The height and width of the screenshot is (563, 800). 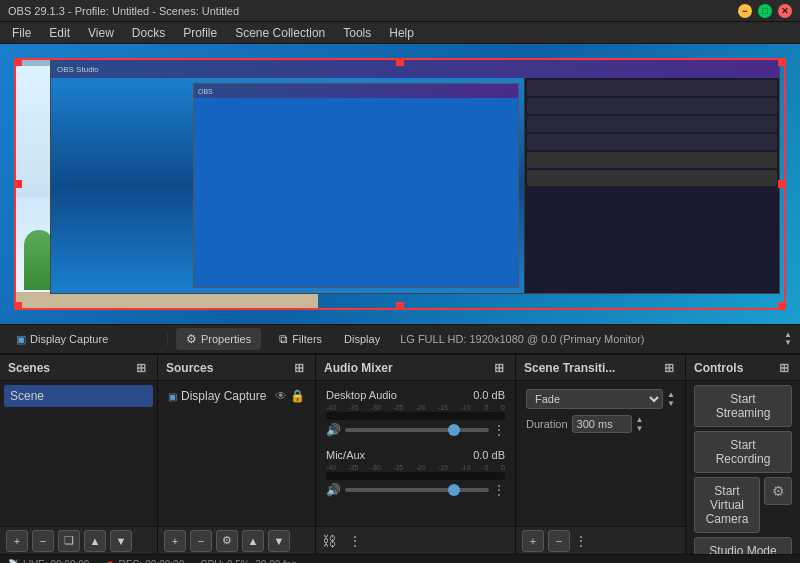 What do you see at coordinates (785, 11) in the screenshot?
I see `close-button: ✕` at bounding box center [785, 11].